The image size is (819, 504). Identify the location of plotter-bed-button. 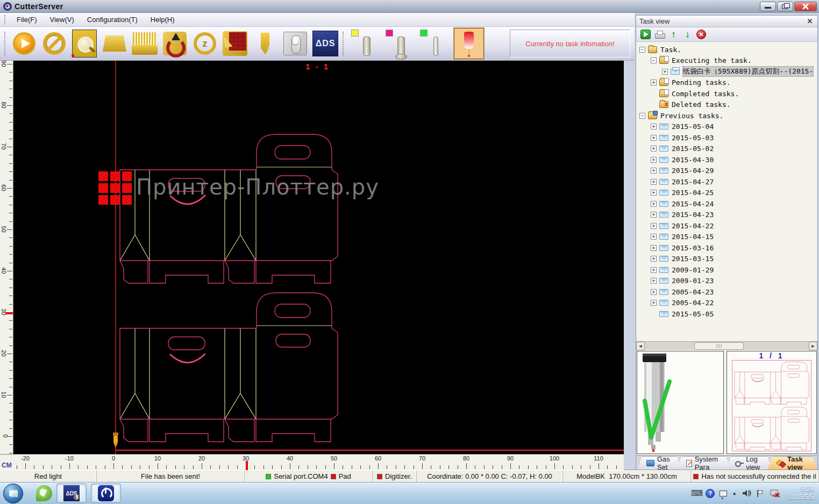
(115, 44).